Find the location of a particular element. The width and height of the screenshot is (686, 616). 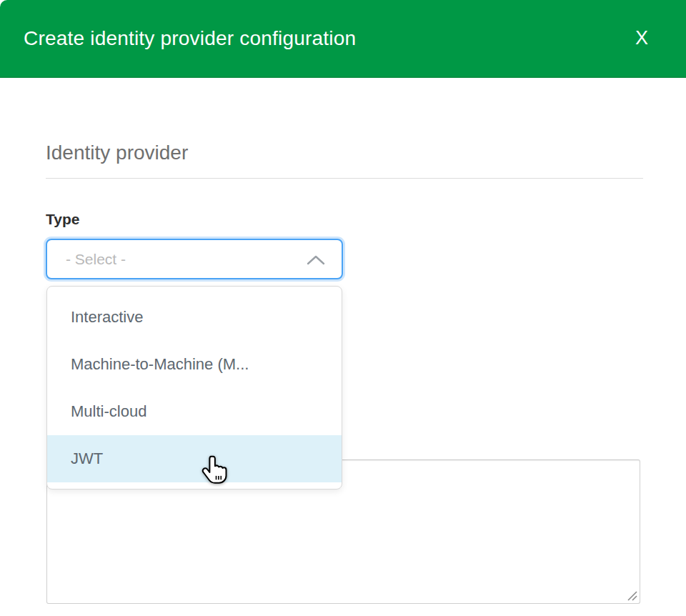

close-button: X is located at coordinates (642, 39).